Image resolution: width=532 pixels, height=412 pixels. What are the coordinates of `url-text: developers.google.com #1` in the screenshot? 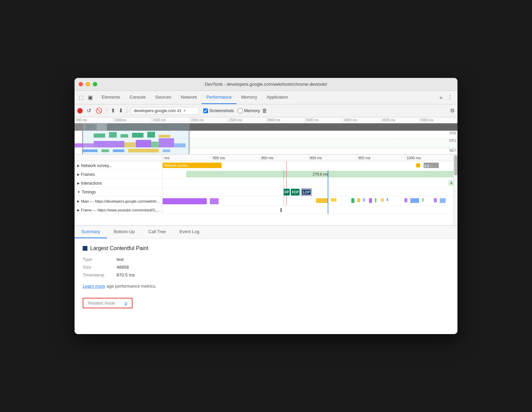 It's located at (158, 111).